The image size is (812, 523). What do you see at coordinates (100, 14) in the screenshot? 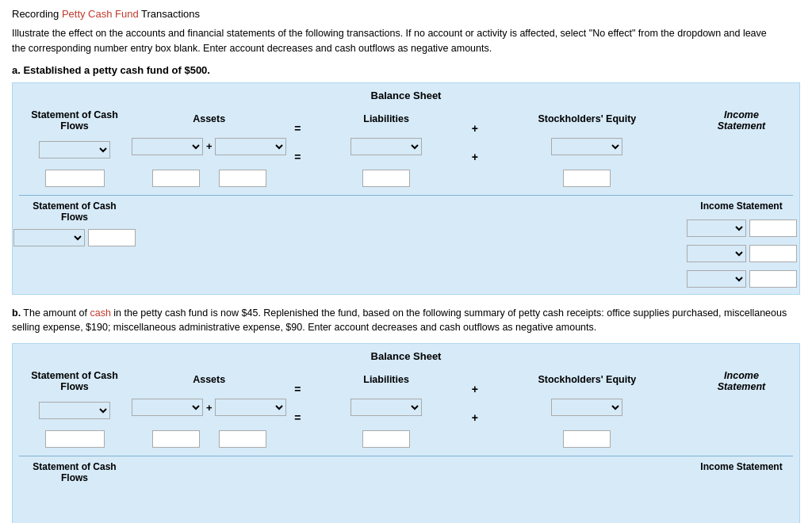
I see `petty-cash-link: Petty Cash Fund` at bounding box center [100, 14].